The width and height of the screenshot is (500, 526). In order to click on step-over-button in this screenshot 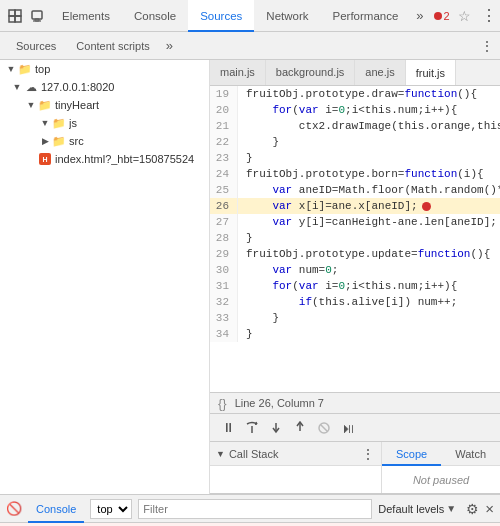, I will do `click(252, 428)`.